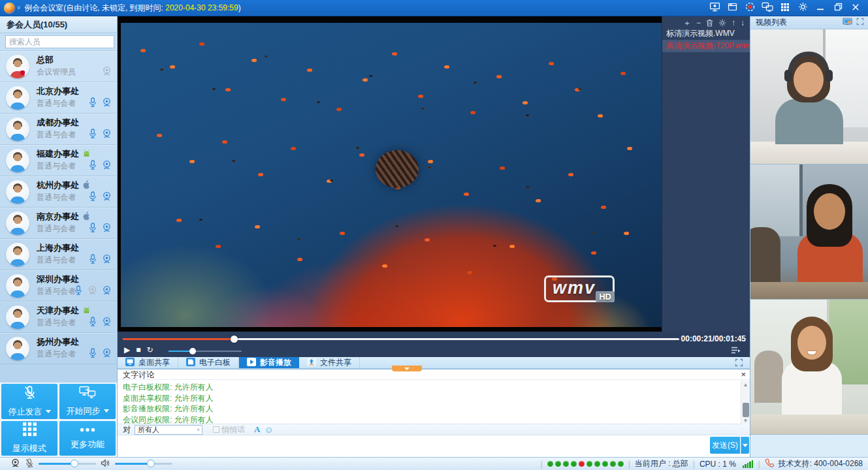 The width and height of the screenshot is (868, 470). What do you see at coordinates (74, 463) in the screenshot?
I see `mic-volume-handle` at bounding box center [74, 463].